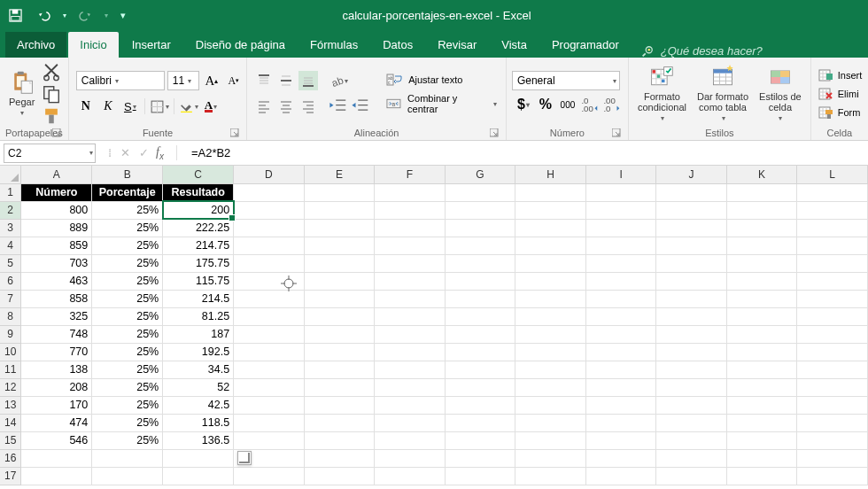 Image resolution: width=868 pixels, height=489 pixels. I want to click on increase-indent-button, so click(360, 106).